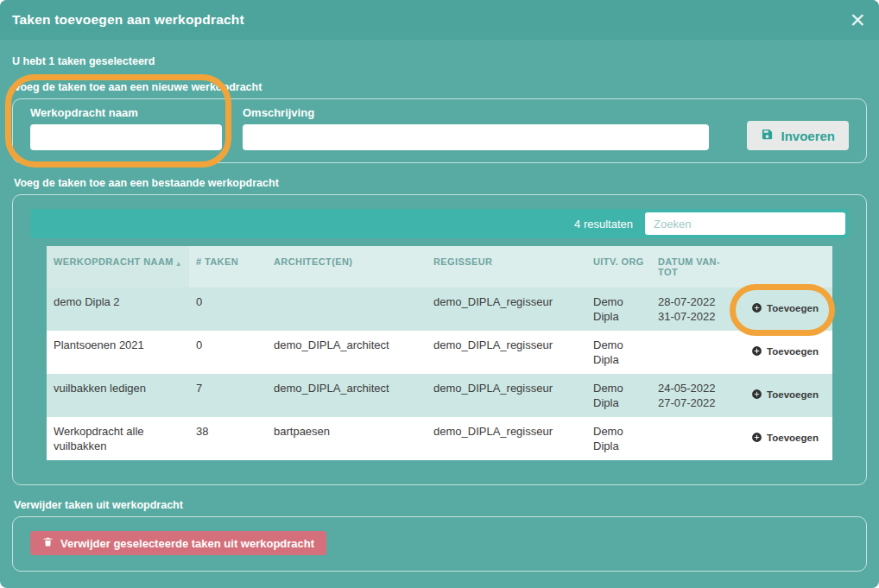 This screenshot has width=879, height=588. Describe the element at coordinates (476, 128) in the screenshot. I see `omschrijving-field-group: Omschrijving` at that location.